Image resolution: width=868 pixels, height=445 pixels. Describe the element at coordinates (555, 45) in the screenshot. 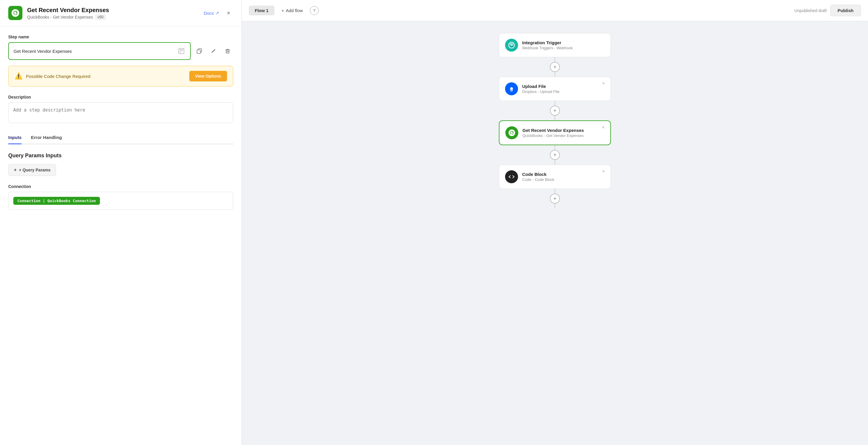

I see `node-integration-trigger: Integration Trigger Webhook Triggers - W…` at that location.